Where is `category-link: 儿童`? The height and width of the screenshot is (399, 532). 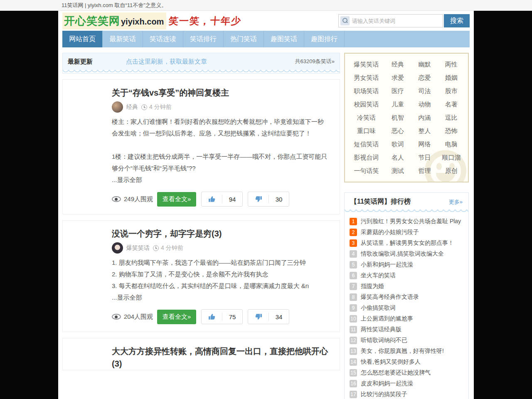
category-link: 儿童 is located at coordinates (398, 105).